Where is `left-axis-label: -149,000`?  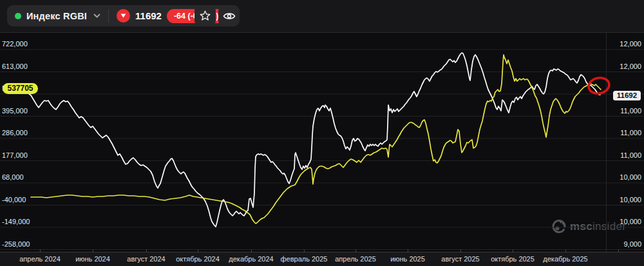 left-axis-label: -149,000 is located at coordinates (15, 222).